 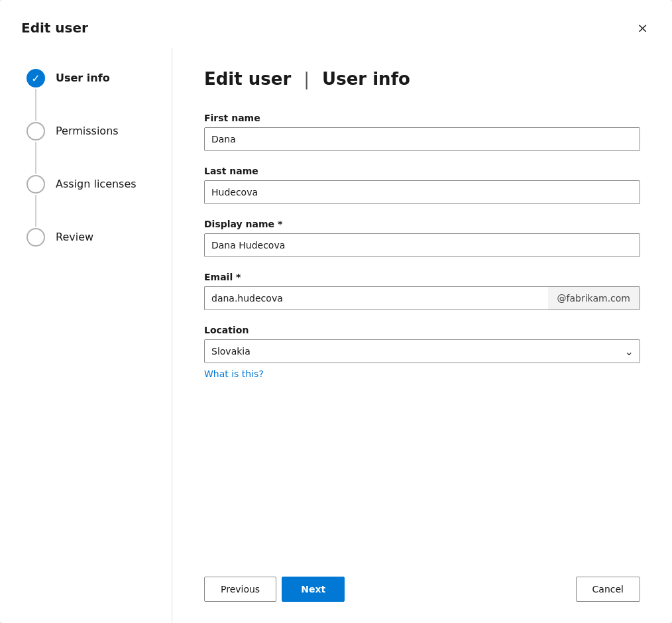 I want to click on email-domain: @fabrikam.com, so click(x=594, y=298).